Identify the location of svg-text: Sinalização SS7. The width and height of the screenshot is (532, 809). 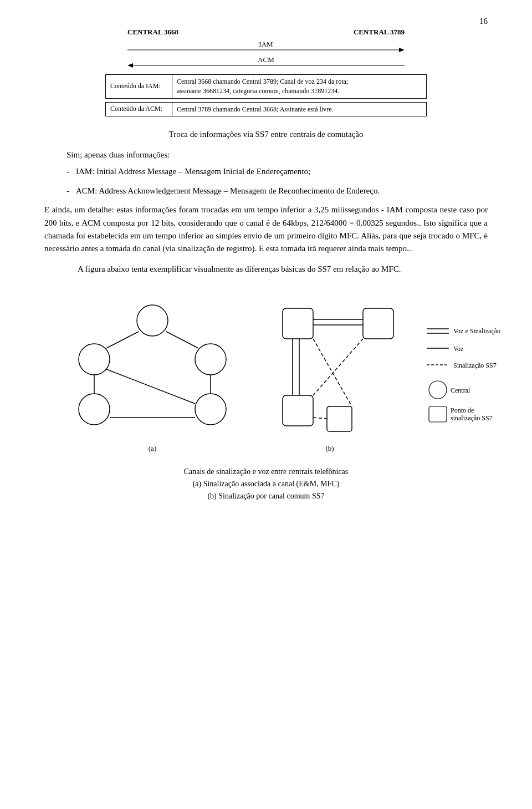
(475, 365).